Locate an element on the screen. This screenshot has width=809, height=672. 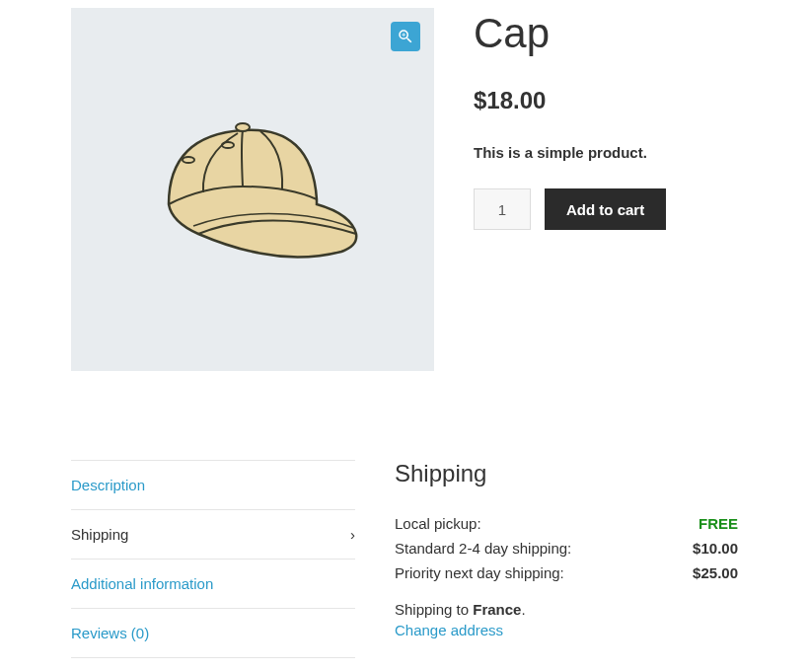
shipping-option-price: FREE is located at coordinates (718, 523).